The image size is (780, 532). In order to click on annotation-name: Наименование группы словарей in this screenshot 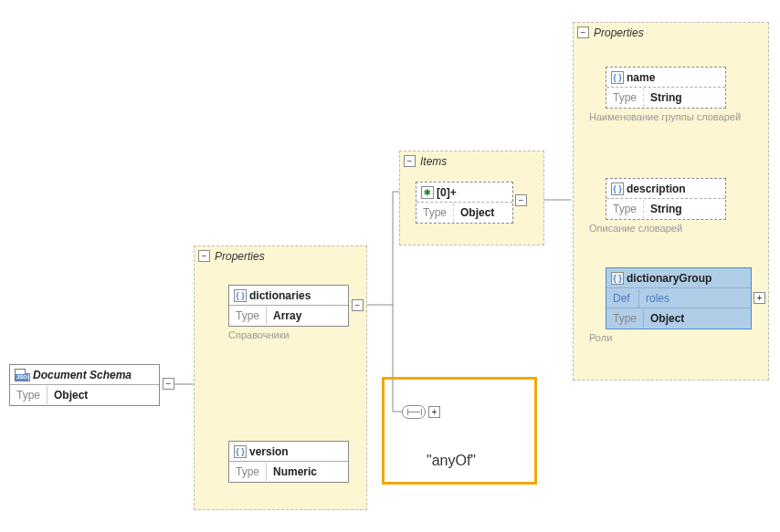, I will do `click(671, 117)`.